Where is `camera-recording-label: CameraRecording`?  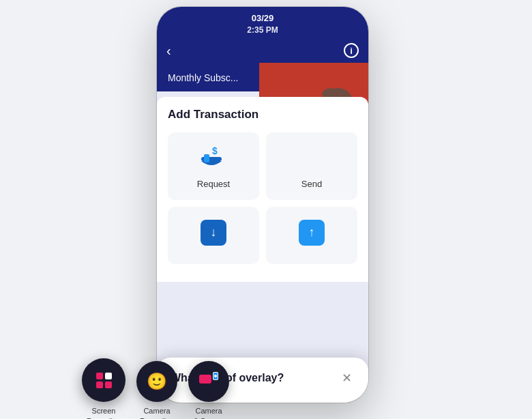 camera-recording-label: CameraRecording is located at coordinates (157, 412).